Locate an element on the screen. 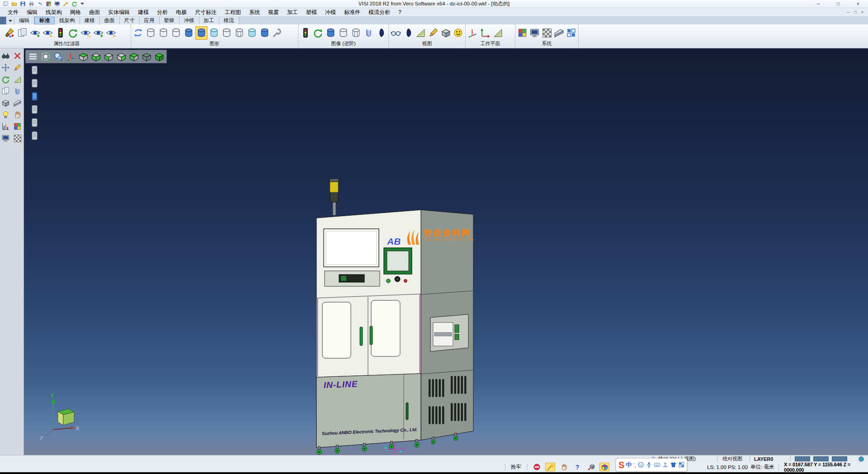  menu-item-electrode: 电极 is located at coordinates (181, 13).